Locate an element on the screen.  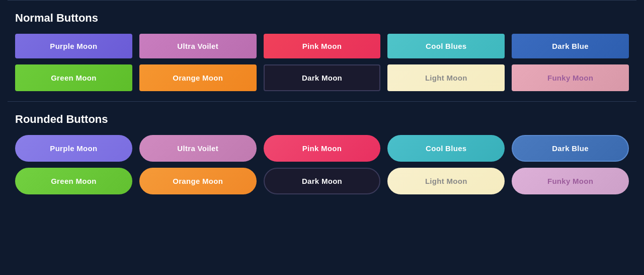
rounded-funky-moon-button: Funky Moon is located at coordinates (571, 181).